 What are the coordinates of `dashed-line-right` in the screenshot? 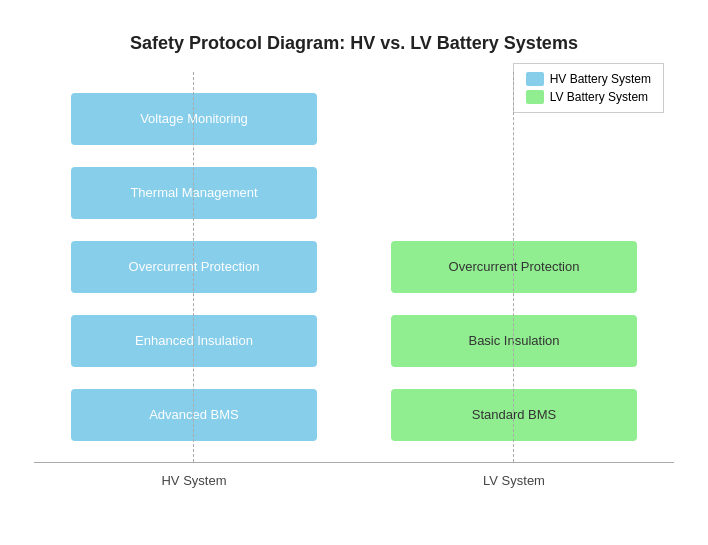 It's located at (514, 267).